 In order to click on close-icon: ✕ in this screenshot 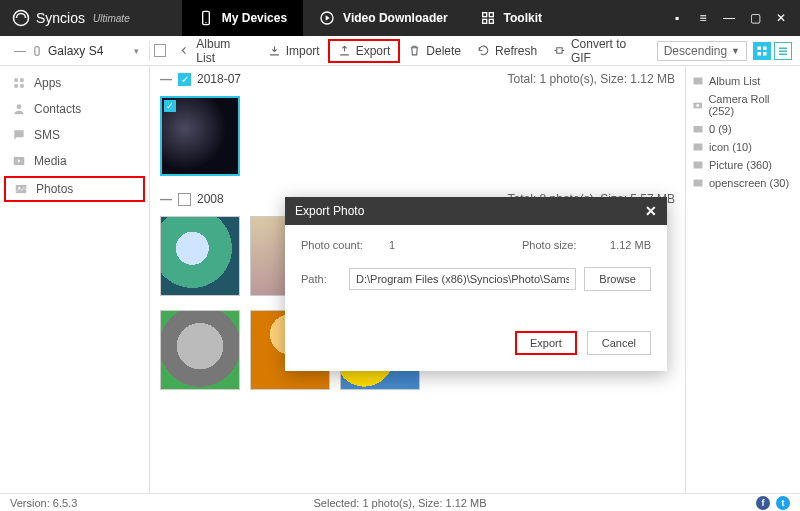, I will do `click(651, 211)`.